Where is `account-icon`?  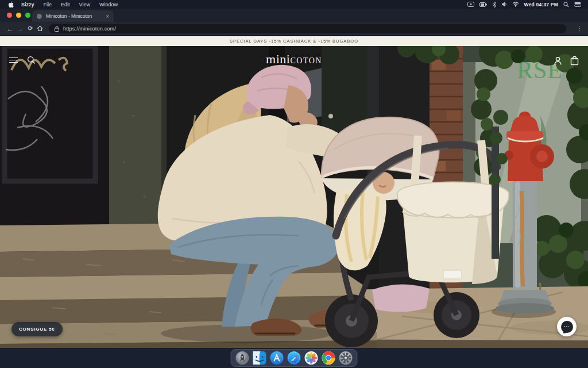 account-icon is located at coordinates (558, 61).